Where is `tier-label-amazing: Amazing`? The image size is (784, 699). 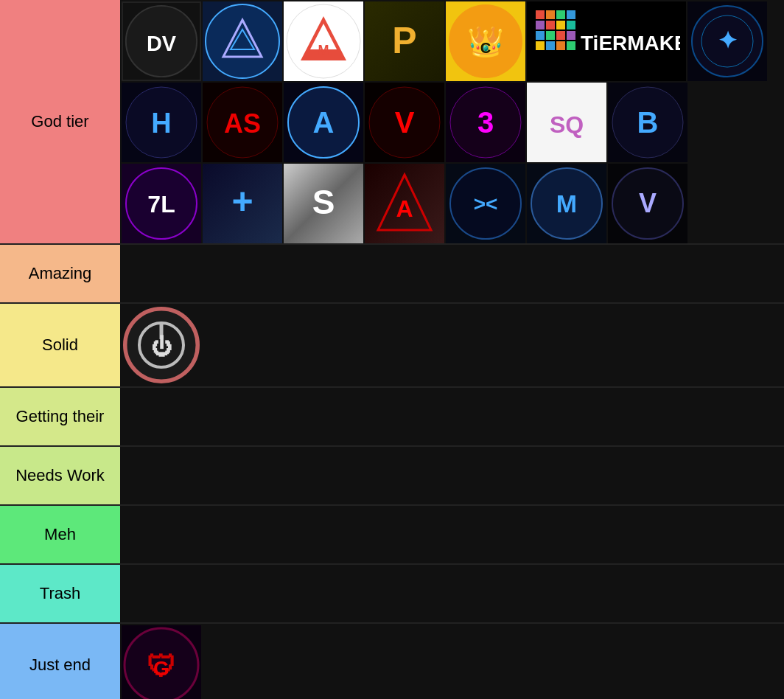
tier-label-amazing: Amazing is located at coordinates (60, 274).